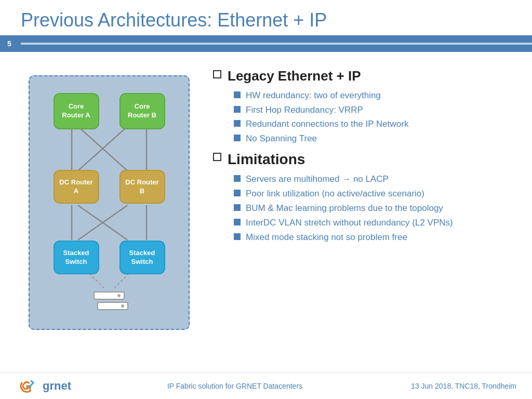 This screenshot has height=399, width=532. I want to click on legacy-item-4: No Spanning Tree, so click(375, 139).